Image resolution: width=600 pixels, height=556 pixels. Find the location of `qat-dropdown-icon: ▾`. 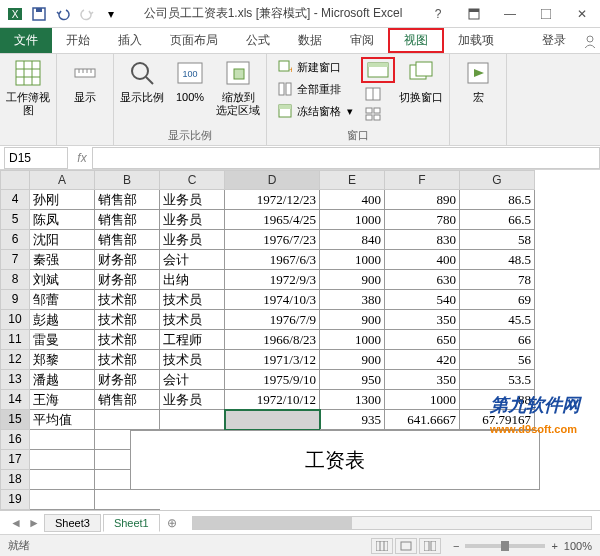

qat-dropdown-icon: ▾ is located at coordinates (111, 14).